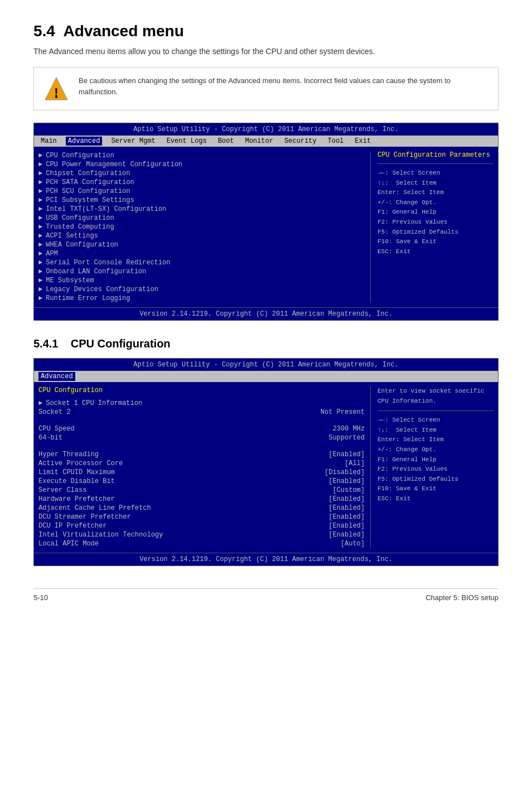  I want to click on cpu-help-f10: F10: Save & Exit, so click(436, 489).